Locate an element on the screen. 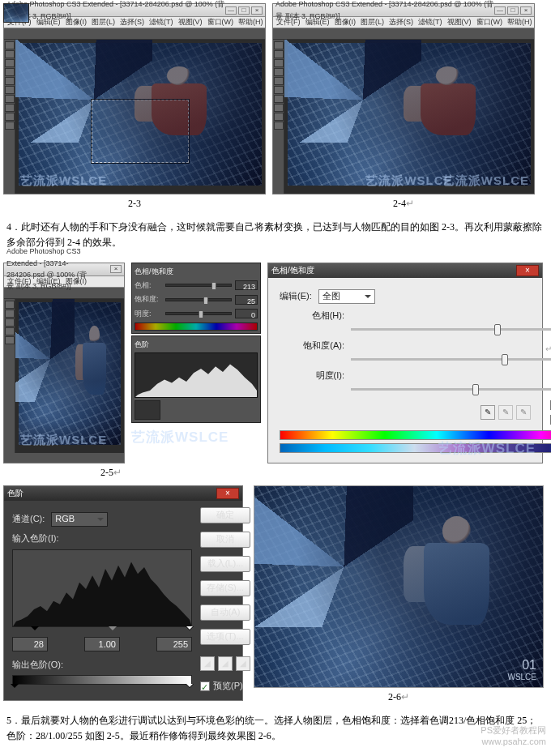 Image resolution: width=551 pixels, height=756 pixels. black-point-slider is located at coordinates (35, 630).